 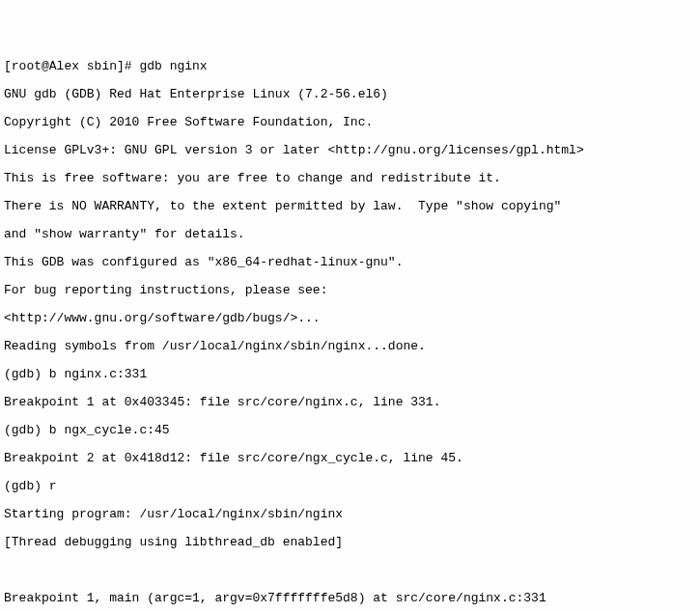 What do you see at coordinates (275, 599) in the screenshot?
I see `gdb-session-line: Breakpoint 1, main (argc=1, argv=0x7ffff…` at bounding box center [275, 599].